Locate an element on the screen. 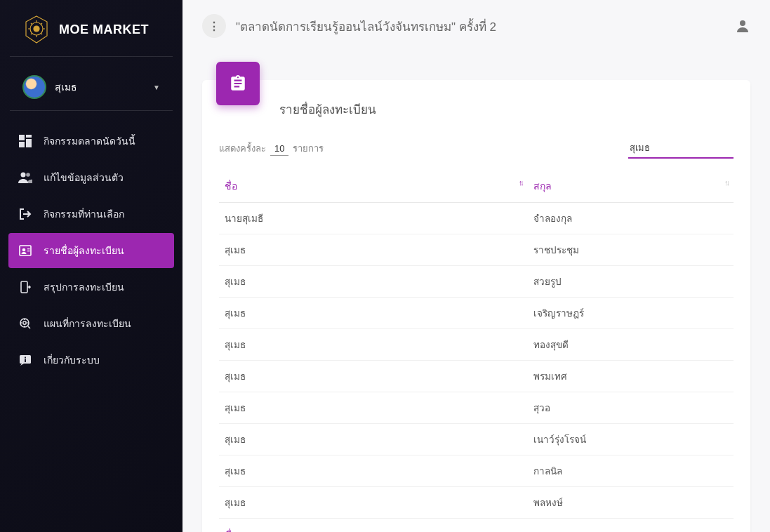 This screenshot has height=532, width=770. nav-label: กิจกรรมตลาดนัดวันนี้ is located at coordinates (90, 141).